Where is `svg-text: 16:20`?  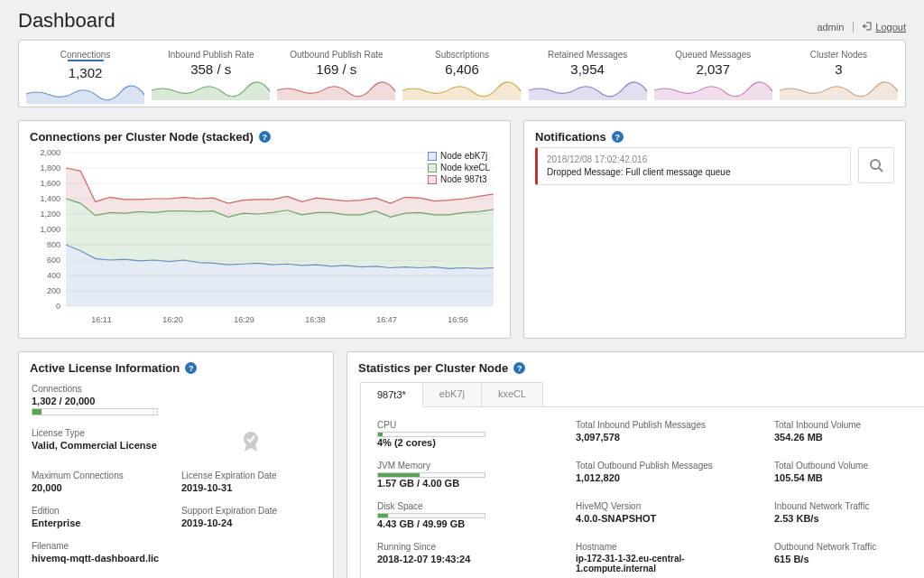 svg-text: 16:20 is located at coordinates (173, 320).